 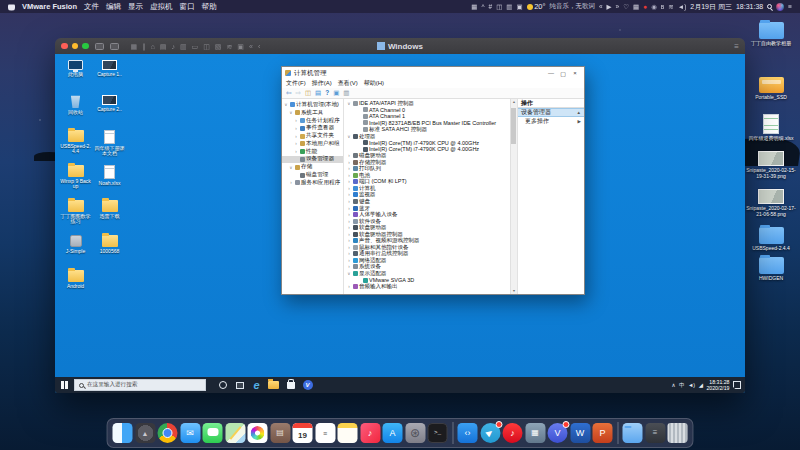 I want to click on sharing-icon: ≋, so click(x=229, y=46).